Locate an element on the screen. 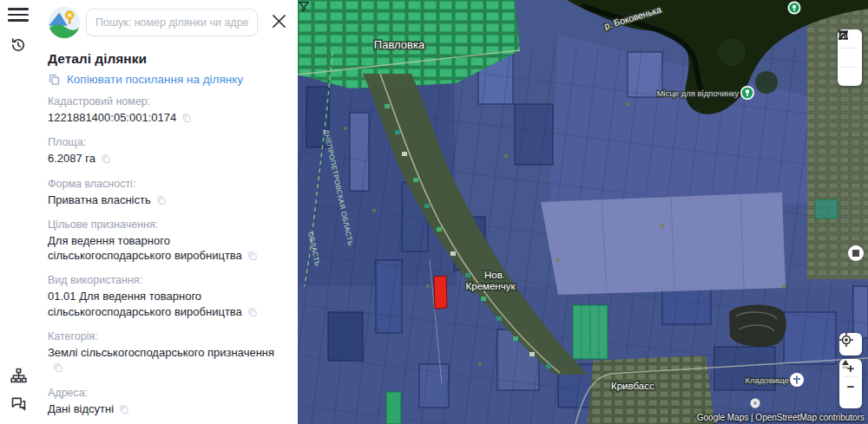 Image resolution: width=868 pixels, height=424 pixels. field-label: Кадастровий номер: is located at coordinates (168, 101).